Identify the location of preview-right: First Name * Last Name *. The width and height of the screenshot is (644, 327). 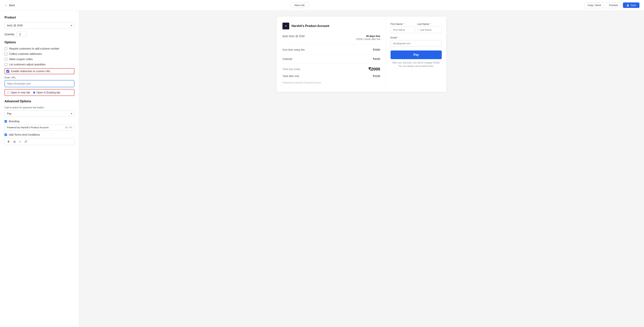
(416, 54).